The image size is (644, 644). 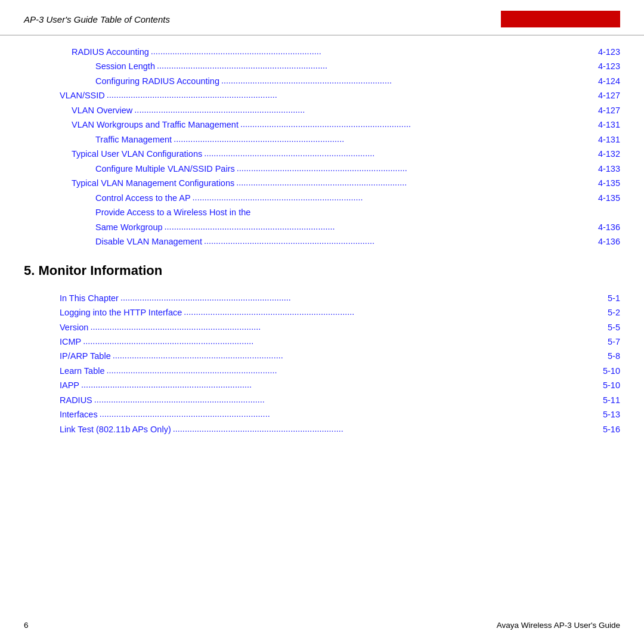 I want to click on toc-page: 4-136, so click(x=609, y=242).